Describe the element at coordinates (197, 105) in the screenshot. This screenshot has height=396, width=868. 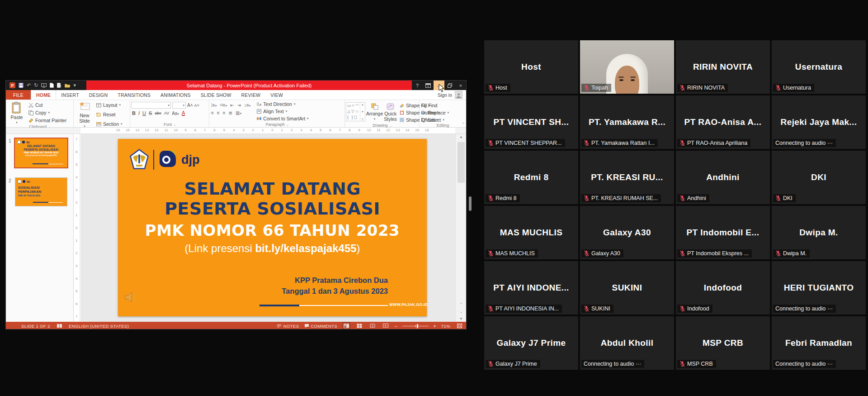
I see `shrink-font-button: A˅` at that location.